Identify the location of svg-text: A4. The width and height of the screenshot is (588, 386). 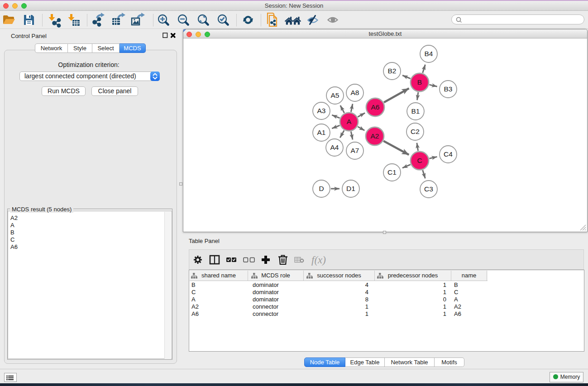
(335, 148).